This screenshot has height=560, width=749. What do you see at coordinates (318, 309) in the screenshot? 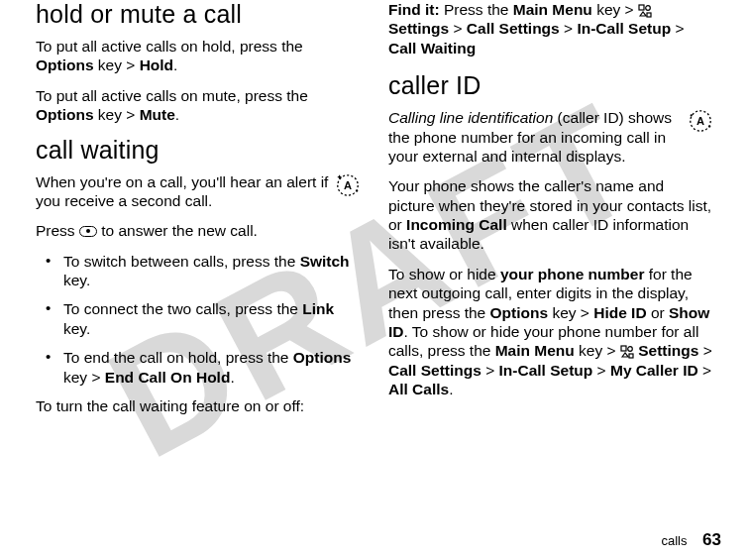
I see `key-link: Link` at bounding box center [318, 309].